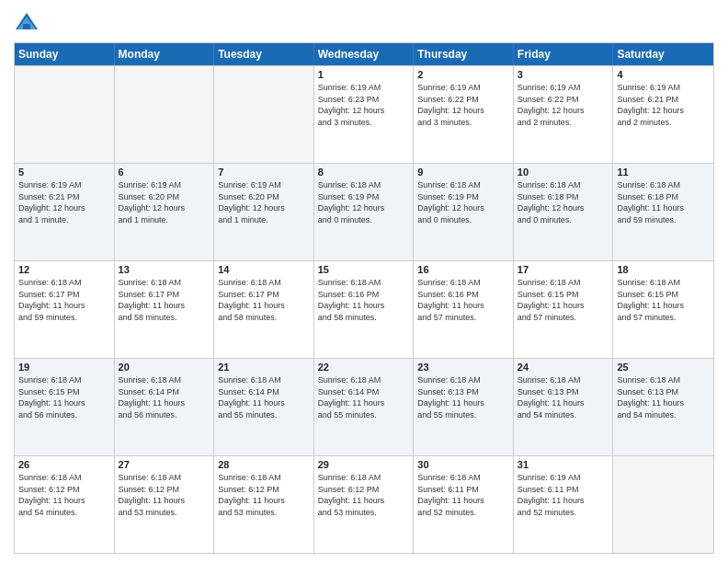 The image size is (728, 563). What do you see at coordinates (463, 114) in the screenshot?
I see `calendar-day-2: 2Sunrise: 6:19 AM Sunset: 6:22 PM Daylig…` at bounding box center [463, 114].